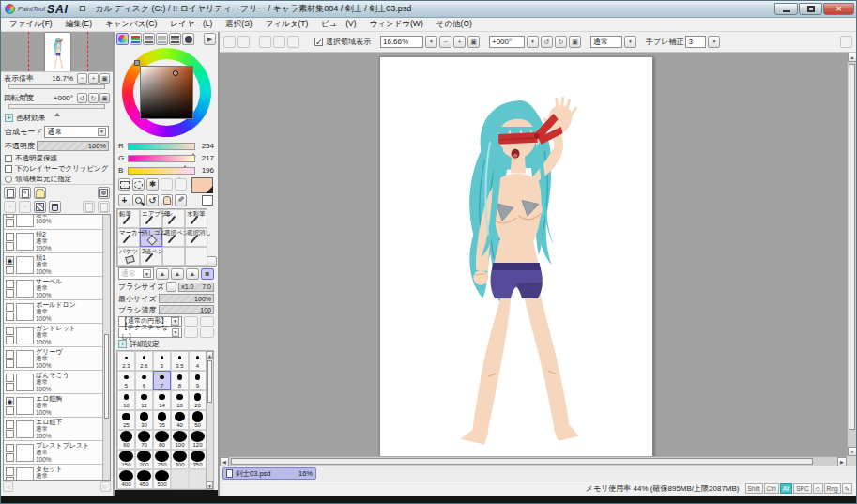  Describe the element at coordinates (210, 355) in the screenshot. I see `scroll-up-button: ▲` at that location.